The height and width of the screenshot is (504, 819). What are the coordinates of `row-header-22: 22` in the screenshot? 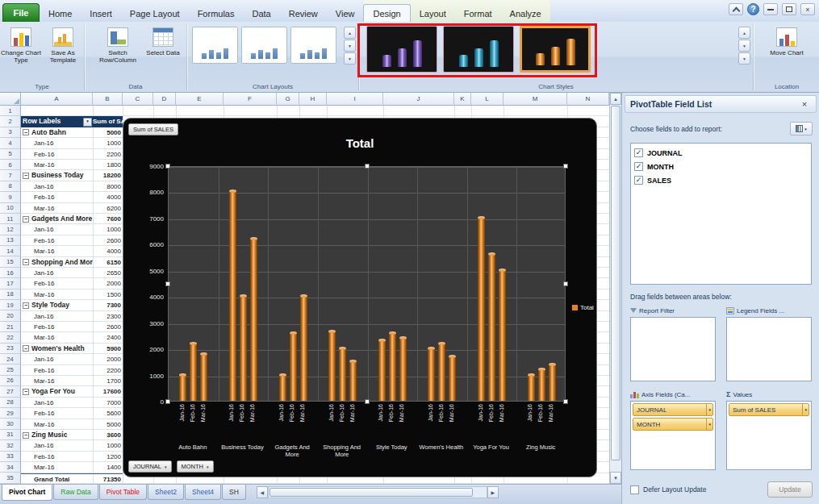 It's located at (10, 337).